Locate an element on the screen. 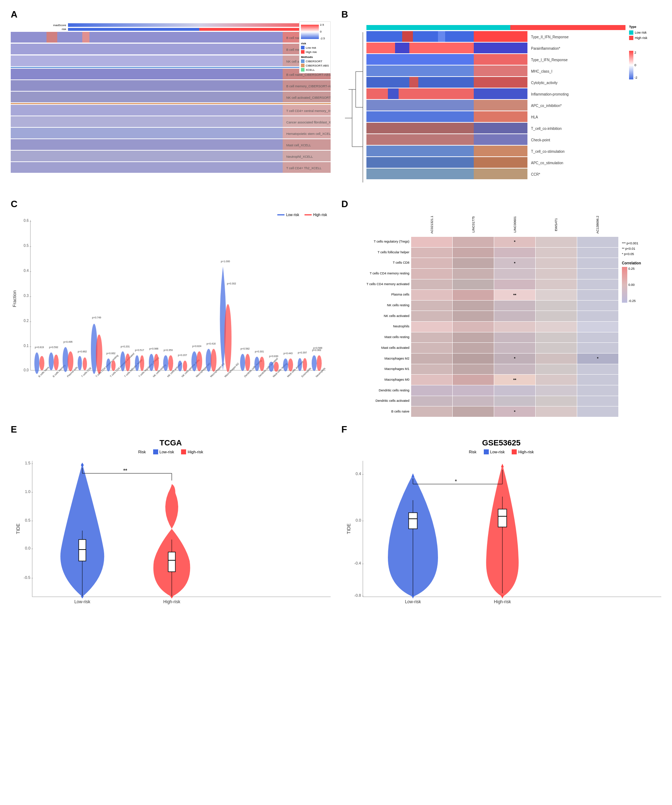 The width and height of the screenshot is (672, 805). svg-text: CCR* is located at coordinates (536, 174).